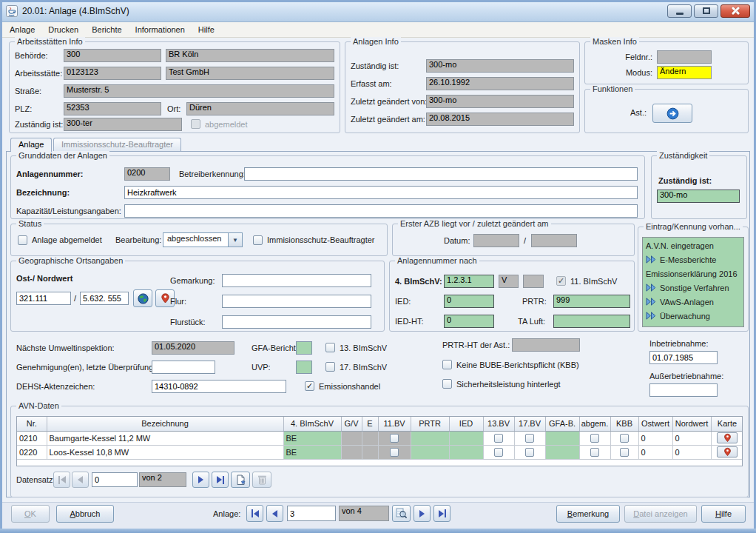 This screenshot has height=533, width=756. What do you see at coordinates (32, 438) in the screenshot?
I see `cell-nr: 0210` at bounding box center [32, 438].